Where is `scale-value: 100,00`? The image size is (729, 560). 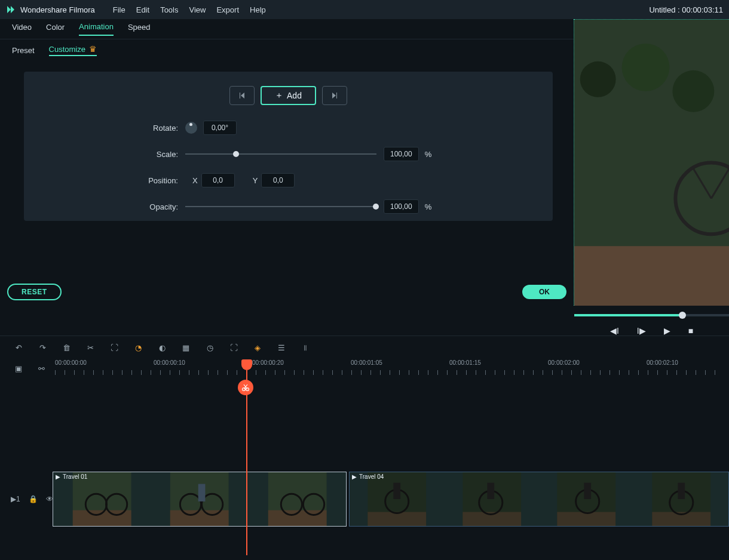 scale-value: 100,00 is located at coordinates (402, 154).